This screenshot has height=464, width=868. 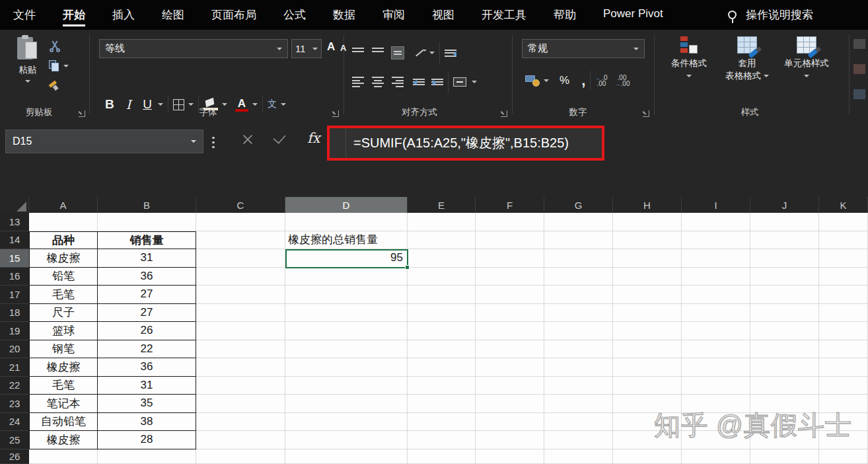 I want to click on cell-H16, so click(x=647, y=277).